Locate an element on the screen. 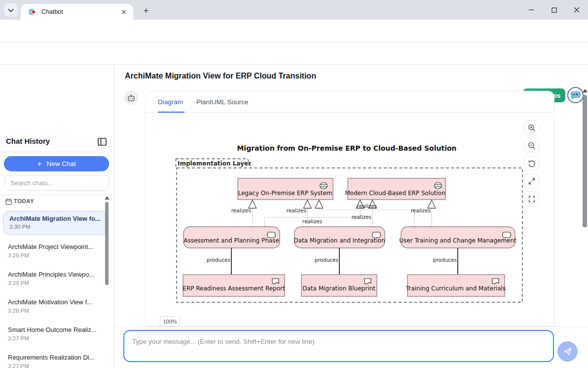 The height and width of the screenshot is (368, 588). chat-item: ArchiMate Project Viewpoint... 3:29 PM is located at coordinates (53, 253).